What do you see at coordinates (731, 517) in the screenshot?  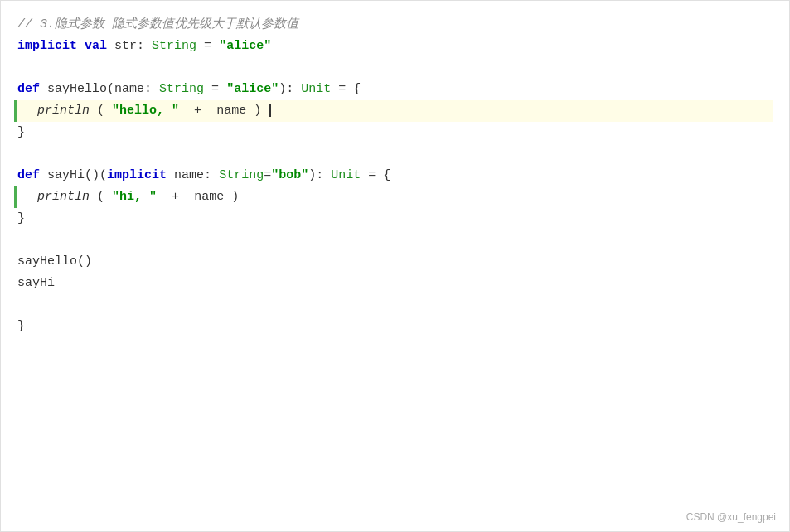 I see `watermark: CSDN @xu_fengpei` at bounding box center [731, 517].